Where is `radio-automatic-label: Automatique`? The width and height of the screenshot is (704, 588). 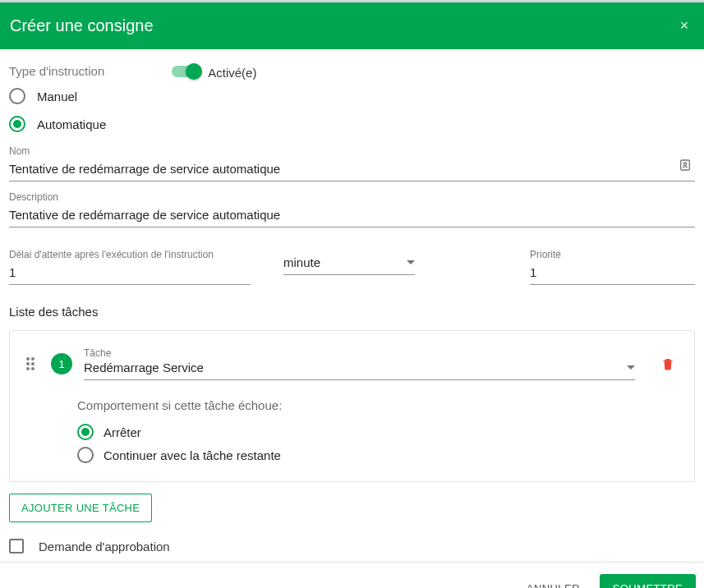 radio-automatic-label: Automatique is located at coordinates (71, 125).